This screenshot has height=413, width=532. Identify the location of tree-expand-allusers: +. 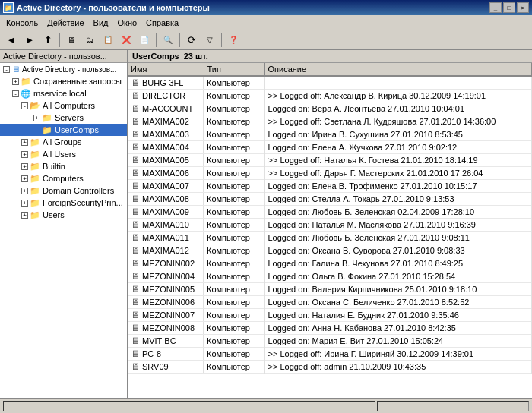
(24, 155).